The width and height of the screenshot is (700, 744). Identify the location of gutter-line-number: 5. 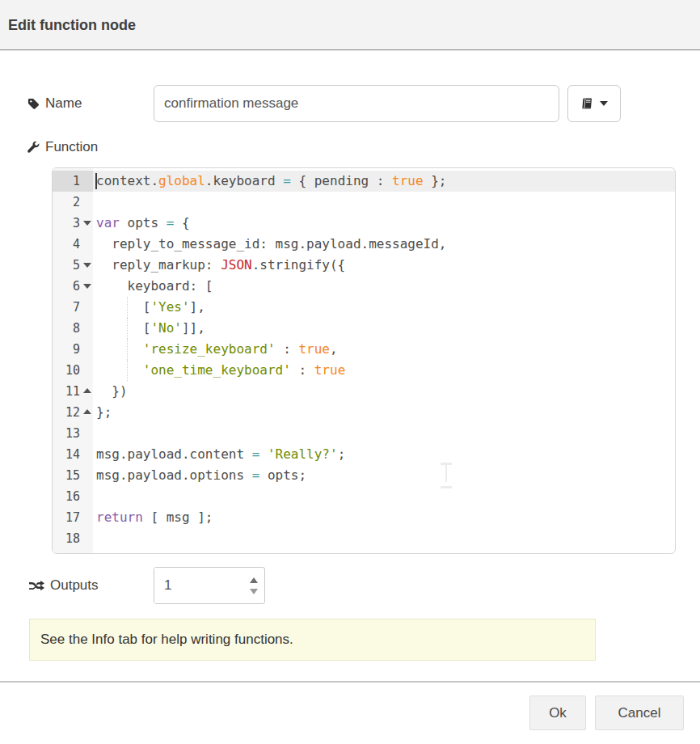
(73, 265).